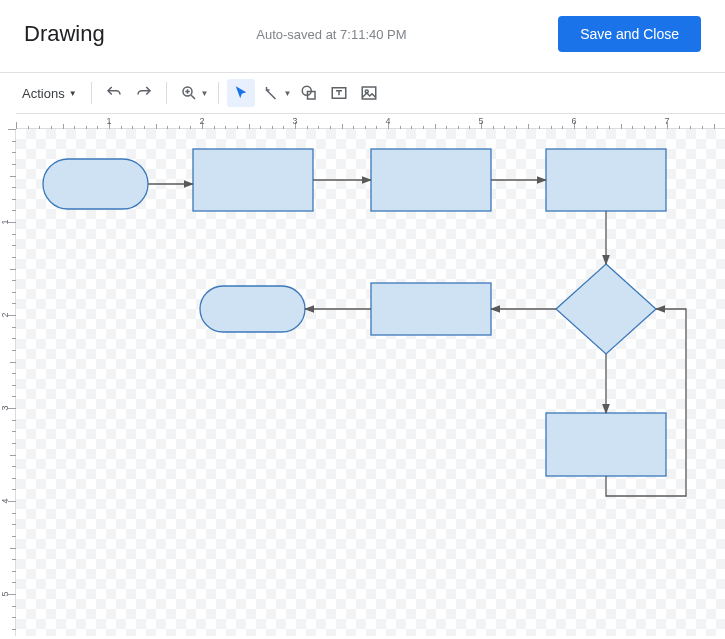 This screenshot has width=725, height=639. Describe the element at coordinates (189, 93) in the screenshot. I see `zoom-button` at that location.